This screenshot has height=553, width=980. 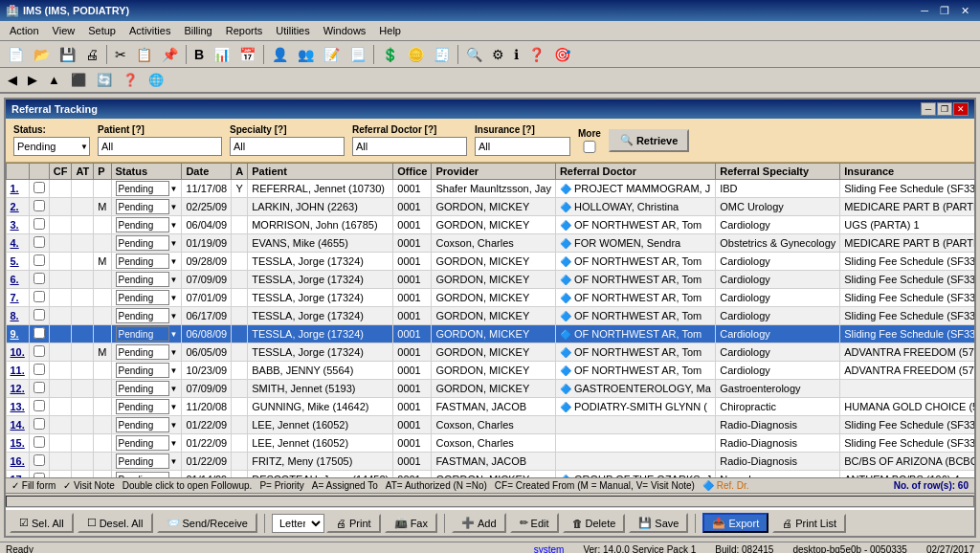 I want to click on tb-people: 👥, so click(x=306, y=55).